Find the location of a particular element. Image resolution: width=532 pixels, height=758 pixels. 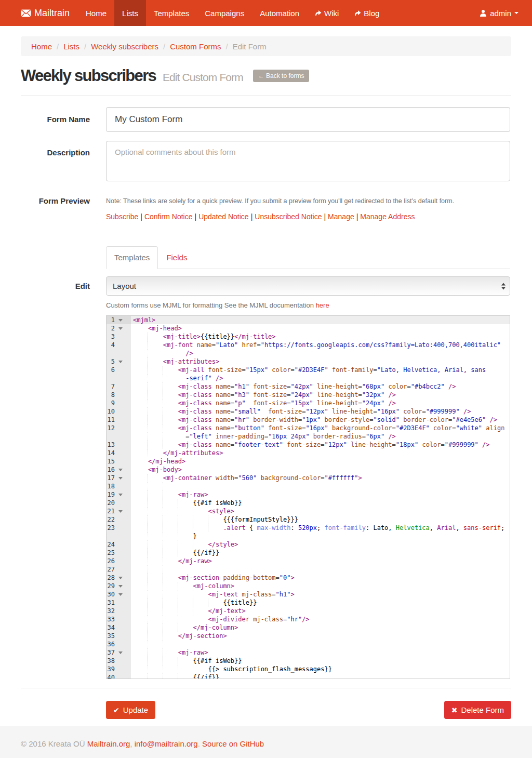

user-label: admin is located at coordinates (501, 14).